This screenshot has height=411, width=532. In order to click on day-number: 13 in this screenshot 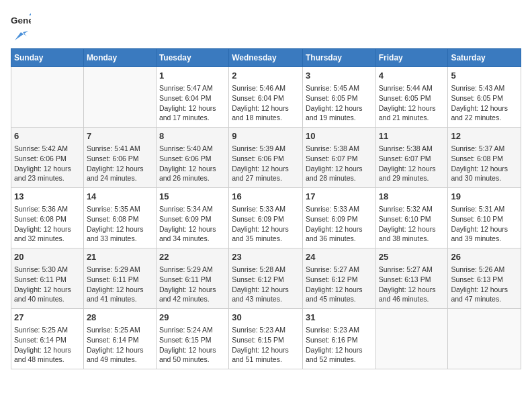, I will do `click(47, 197)`.